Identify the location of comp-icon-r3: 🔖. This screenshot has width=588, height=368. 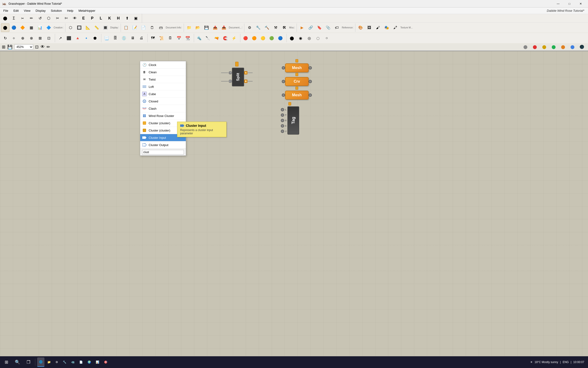
(319, 28).